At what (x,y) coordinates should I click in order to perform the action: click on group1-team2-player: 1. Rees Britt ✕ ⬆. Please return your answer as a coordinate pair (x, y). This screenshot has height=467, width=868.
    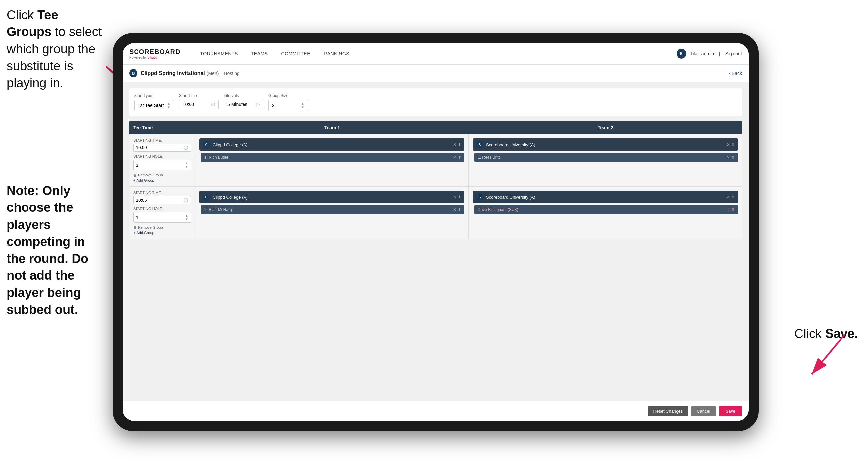
    Looking at the image, I should click on (607, 157).